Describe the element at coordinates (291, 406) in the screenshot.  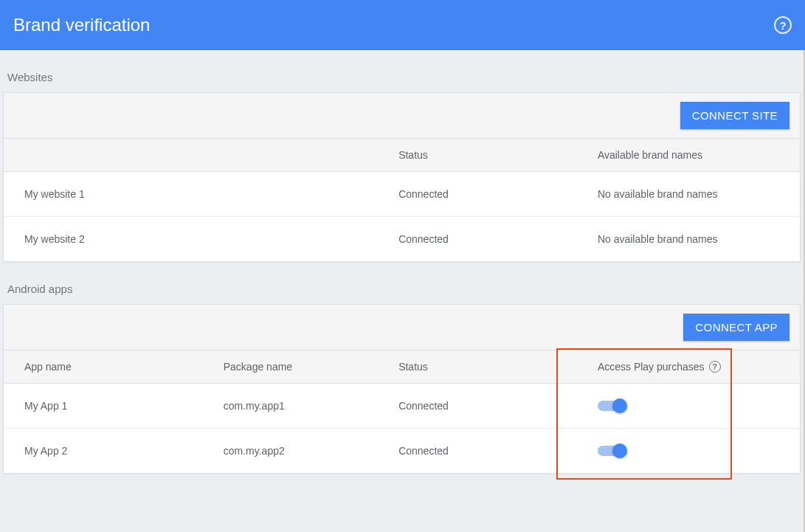
I see `app-package: com.my.app1` at that location.